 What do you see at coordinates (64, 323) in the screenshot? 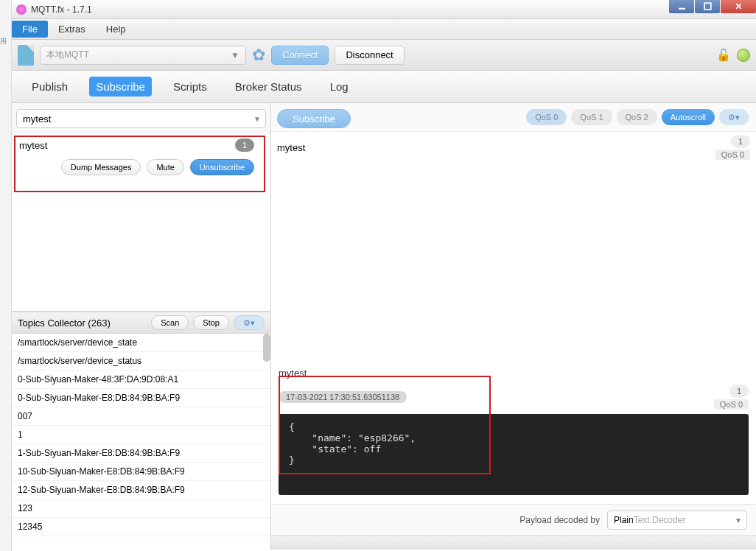
I see `collector-title: Topics Collector (263)` at bounding box center [64, 323].